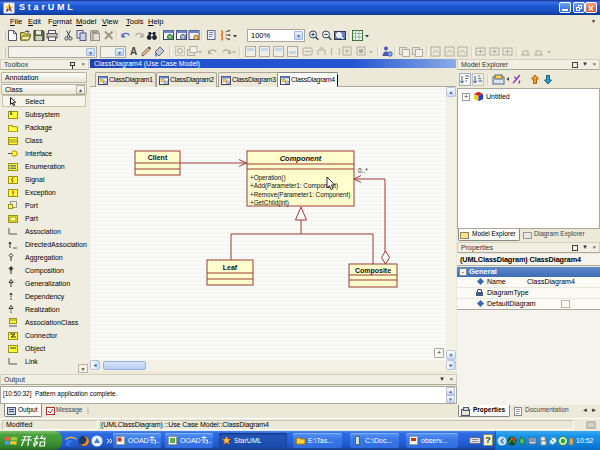  What do you see at coordinates (230, 268) in the screenshot?
I see `svg-text: Leaf` at bounding box center [230, 268].